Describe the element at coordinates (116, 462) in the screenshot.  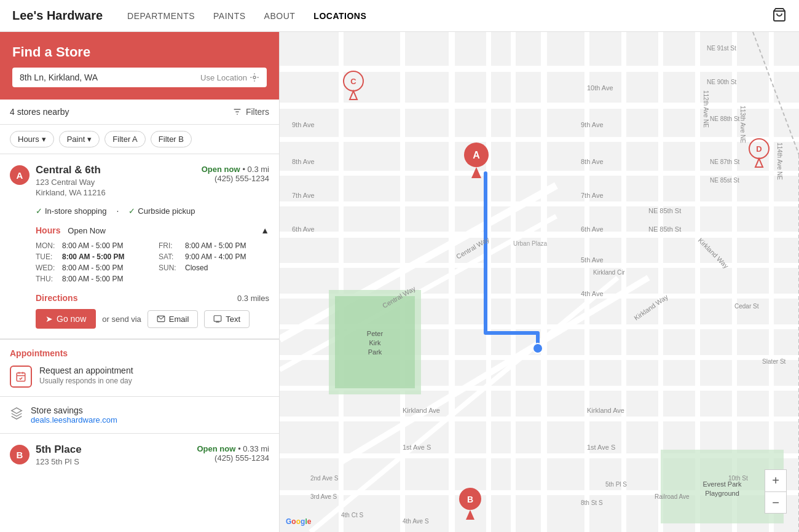
I see `store-b-address: 123 5th Pl S` at that location.